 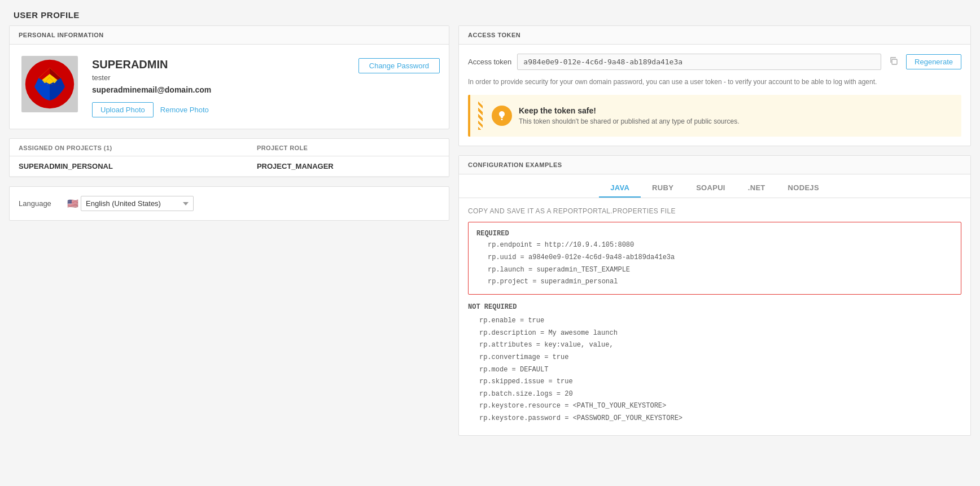 I want to click on not-required-section: NOT REQUIRED rp.enable = truerp.descript…, so click(x=715, y=364).